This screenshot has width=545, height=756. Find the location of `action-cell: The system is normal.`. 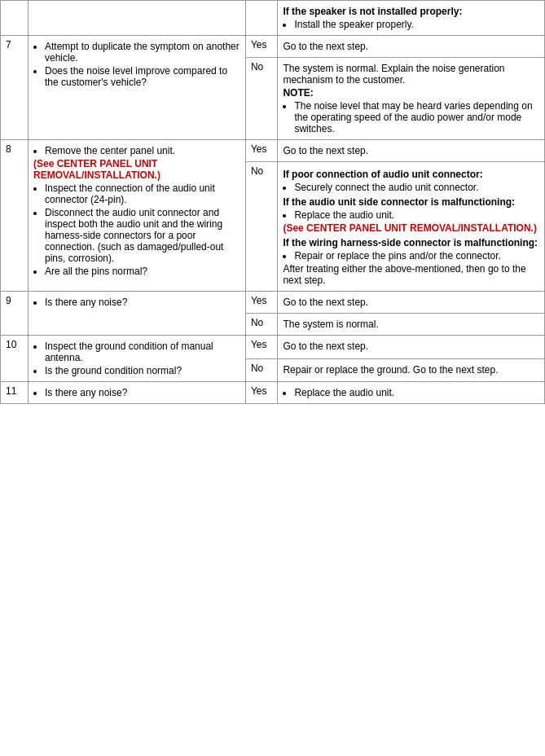

action-cell: The system is normal. is located at coordinates (411, 324).